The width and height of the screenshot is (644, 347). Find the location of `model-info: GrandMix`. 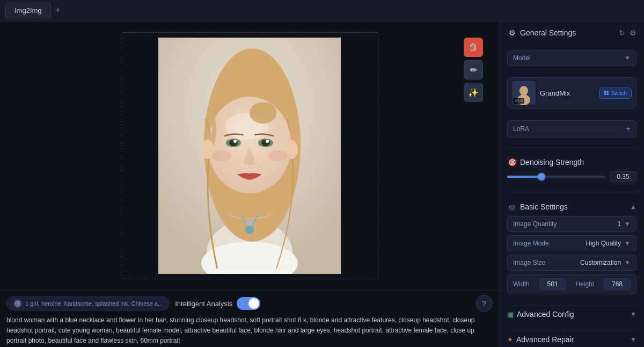

model-info: GrandMix is located at coordinates (567, 93).